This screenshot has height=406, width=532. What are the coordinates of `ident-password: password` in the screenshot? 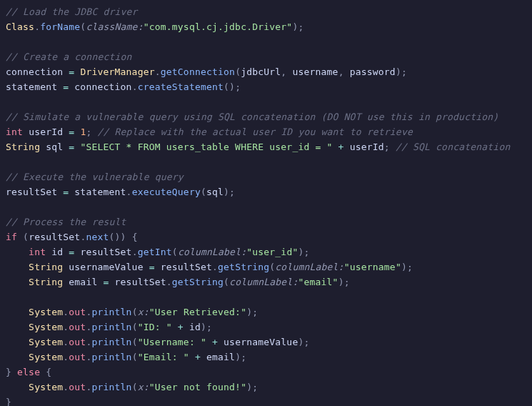 It's located at (373, 71).